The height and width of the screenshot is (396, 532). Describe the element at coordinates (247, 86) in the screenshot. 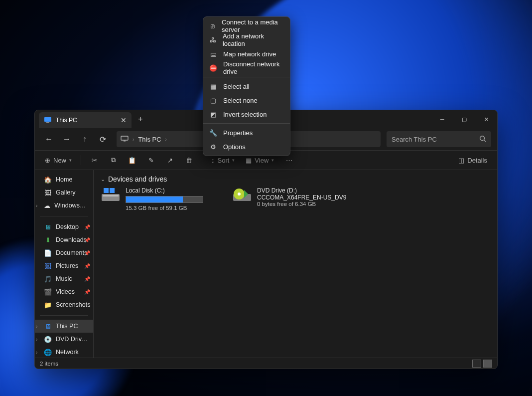

I see `context-menu: ⎚Connect to a media server 🖧Add a networ…` at that location.